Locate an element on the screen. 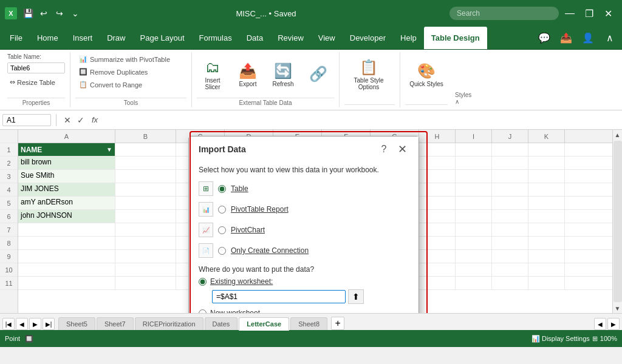 This screenshot has width=622, height=364. existing-worksheet-label: Existing worksheet: is located at coordinates (242, 281).